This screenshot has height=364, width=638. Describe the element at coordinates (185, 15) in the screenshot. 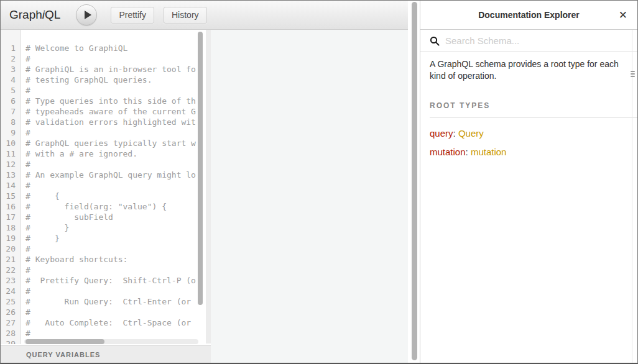

I see `history-button: History` at that location.